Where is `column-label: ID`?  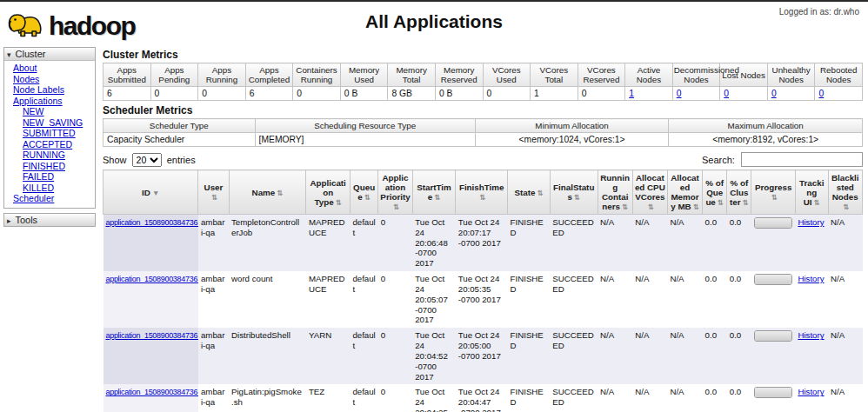 column-label: ID is located at coordinates (146, 193).